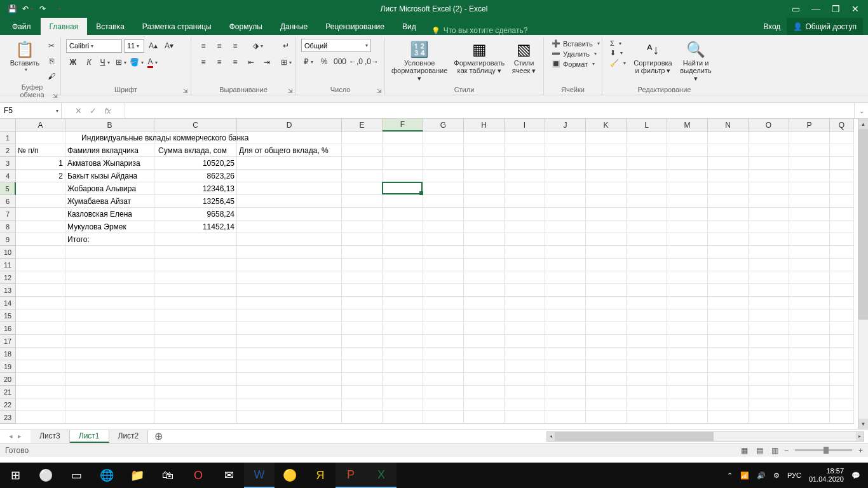  What do you see at coordinates (8, 214) in the screenshot?
I see `row-header-7: 7` at bounding box center [8, 214].